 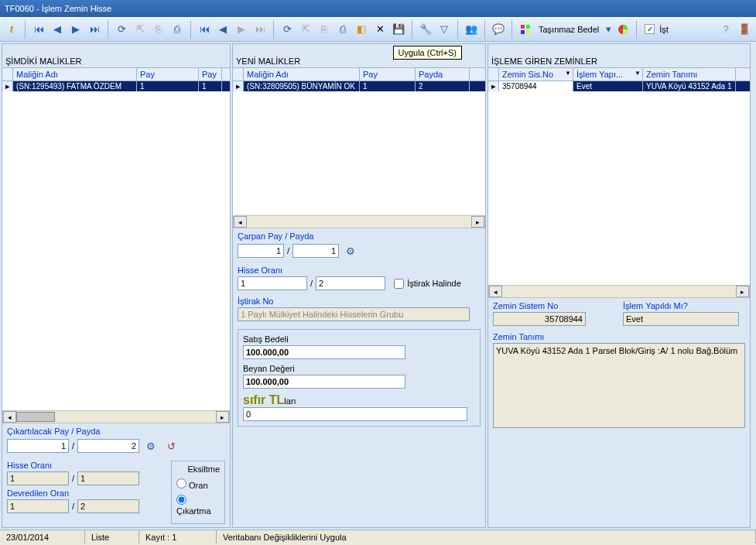 I want to click on beyan-label: Beyan Değeri, so click(x=359, y=368).